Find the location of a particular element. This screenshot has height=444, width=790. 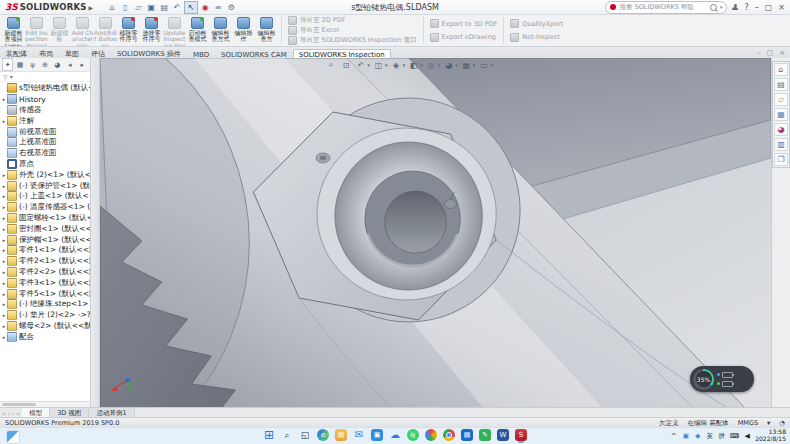

panel-splitter is located at coordinates (96, 233).